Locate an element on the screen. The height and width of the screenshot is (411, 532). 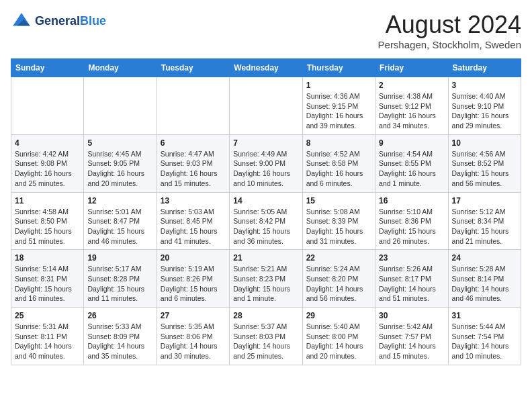
day-number: 21 is located at coordinates (266, 258).